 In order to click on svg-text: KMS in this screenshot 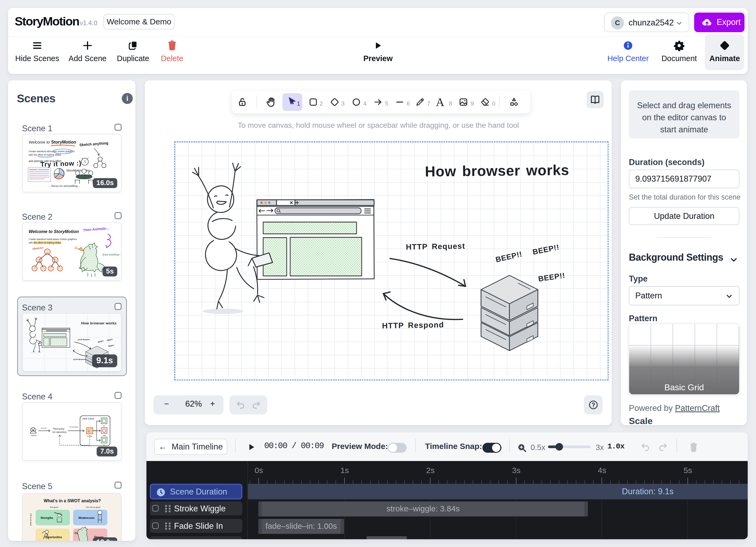, I will do `click(104, 436)`.